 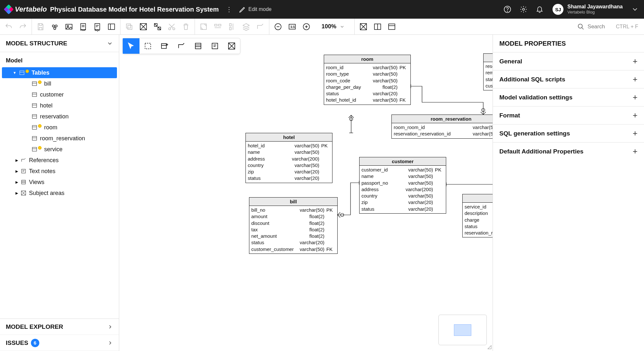 I want to click on prop-format: Format +, so click(x=568, y=115).